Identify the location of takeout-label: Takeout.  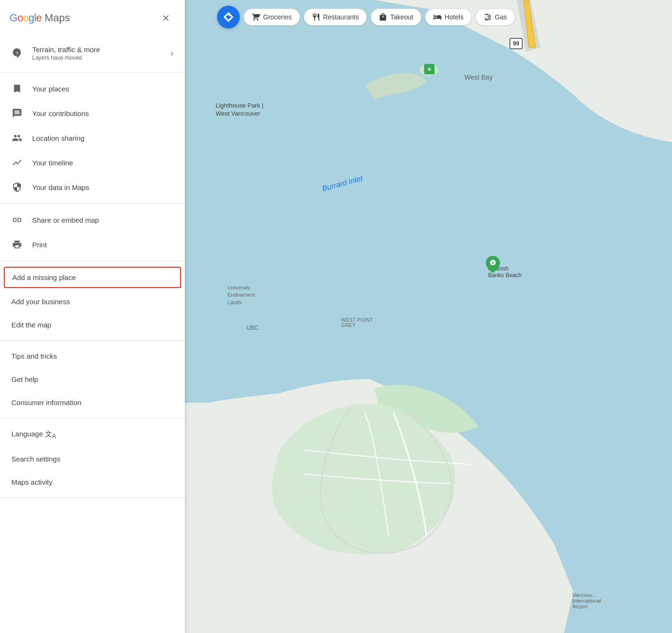
(402, 17).